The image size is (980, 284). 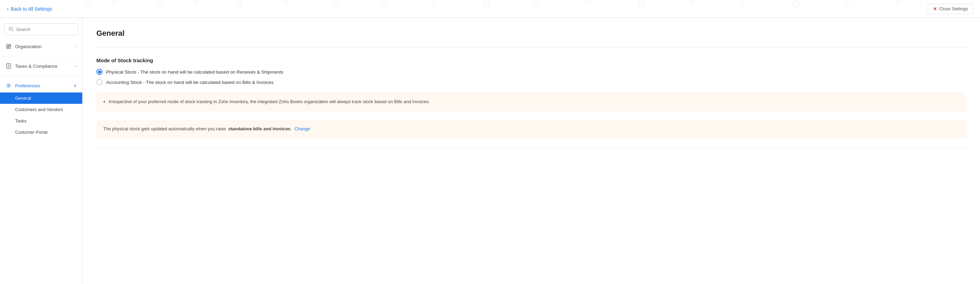 I want to click on org-chevron-icon: ›, so click(x=76, y=46).